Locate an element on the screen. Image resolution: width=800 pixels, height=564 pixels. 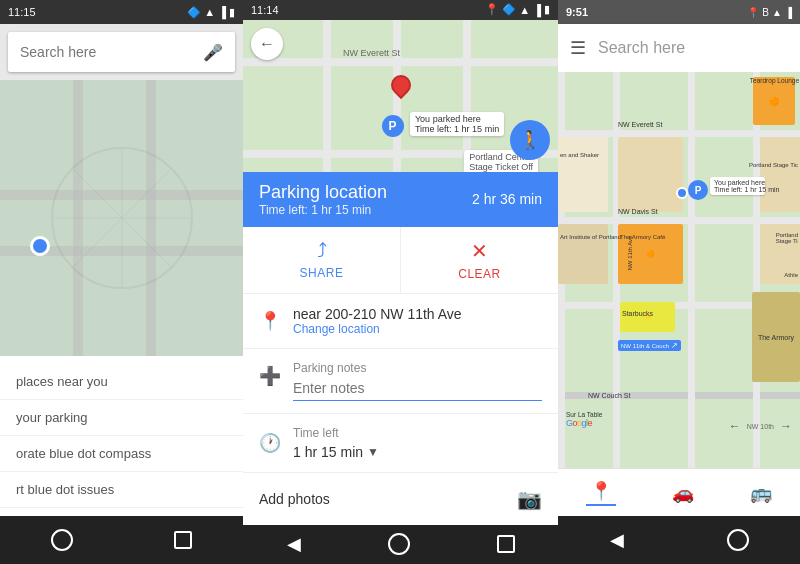
dropdown-arrow-icon: ▼ is located at coordinates (373, 452).